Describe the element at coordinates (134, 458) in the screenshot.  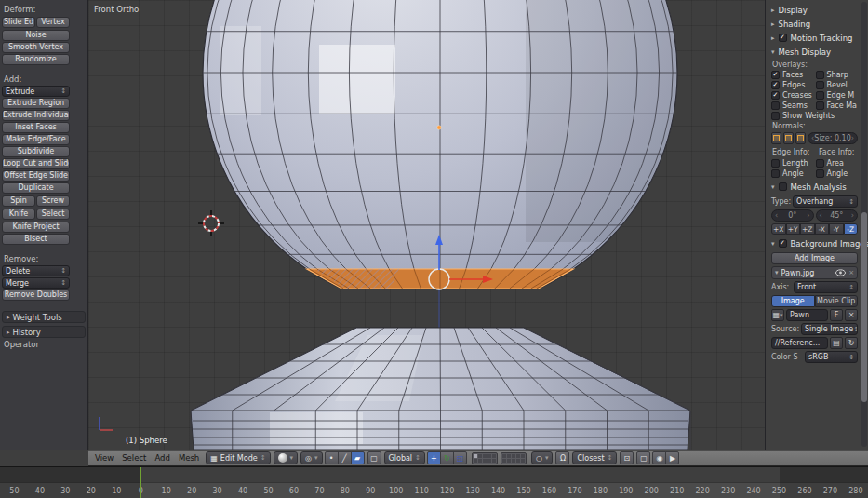
I see `select-menu: Select` at that location.